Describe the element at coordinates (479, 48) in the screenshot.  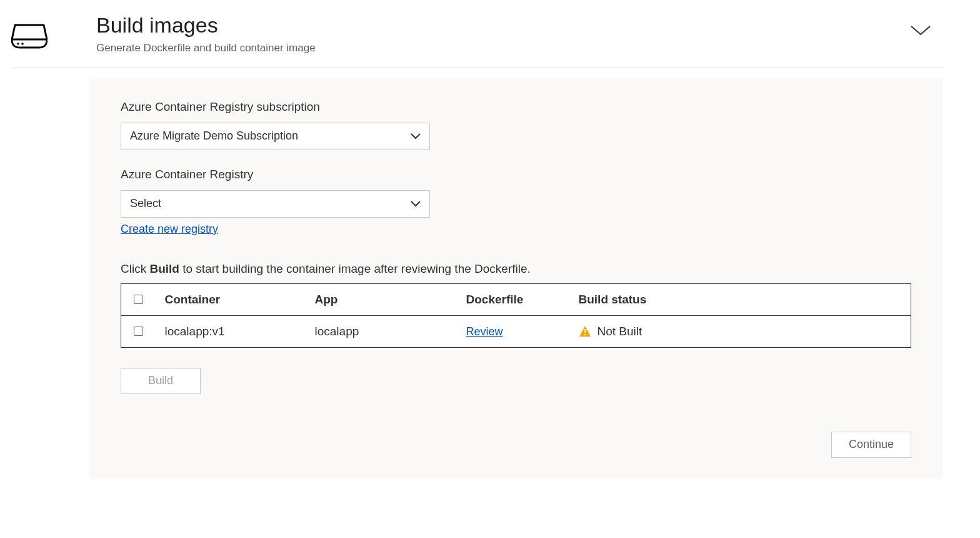
I see `page-subtitle: Generate Dockerfile and build container …` at that location.